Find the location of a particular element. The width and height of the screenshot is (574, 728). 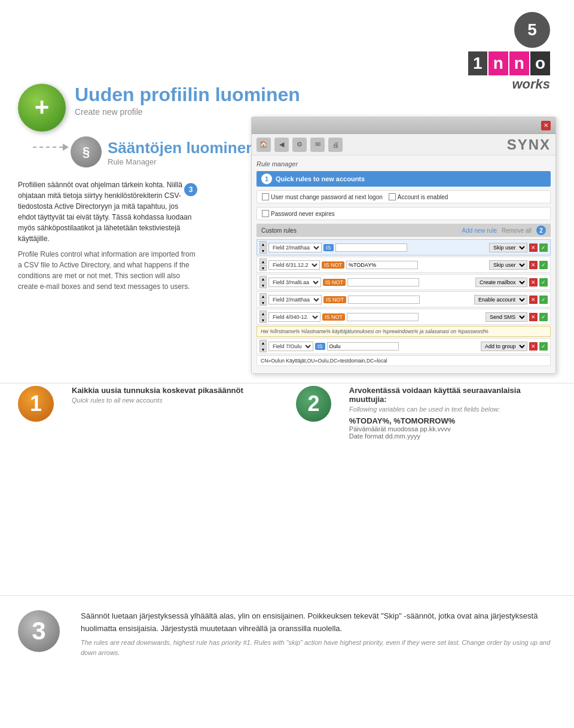

rule-arrows-2: ▲ ▼ is located at coordinates (263, 264).